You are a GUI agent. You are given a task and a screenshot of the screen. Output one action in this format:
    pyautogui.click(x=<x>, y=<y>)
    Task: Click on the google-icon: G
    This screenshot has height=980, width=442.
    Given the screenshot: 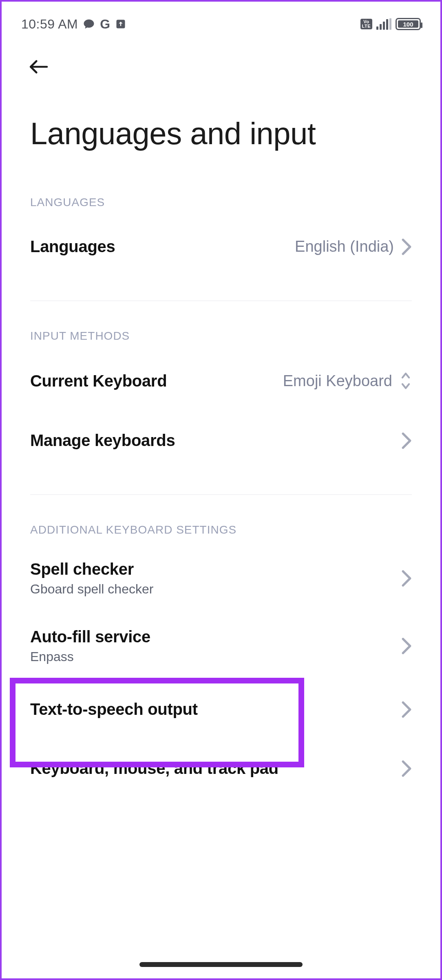 What is the action you would take?
    pyautogui.click(x=105, y=24)
    